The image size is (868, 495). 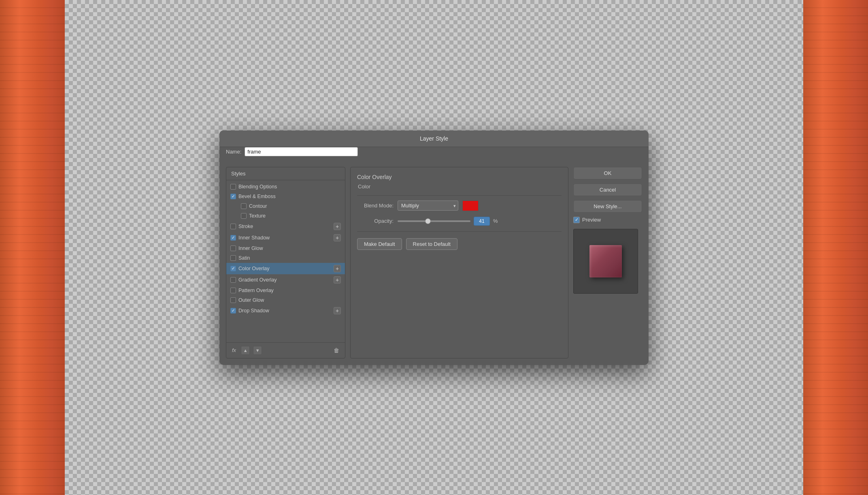 I want to click on sidebar-item-blending-options: Blending Options, so click(x=286, y=187).